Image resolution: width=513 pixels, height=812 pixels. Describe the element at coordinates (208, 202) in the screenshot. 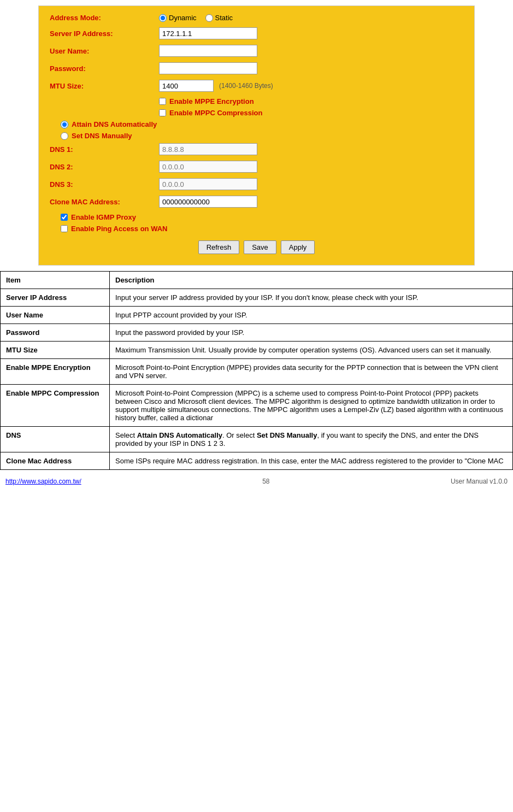

I see `clone-mac-input` at that location.